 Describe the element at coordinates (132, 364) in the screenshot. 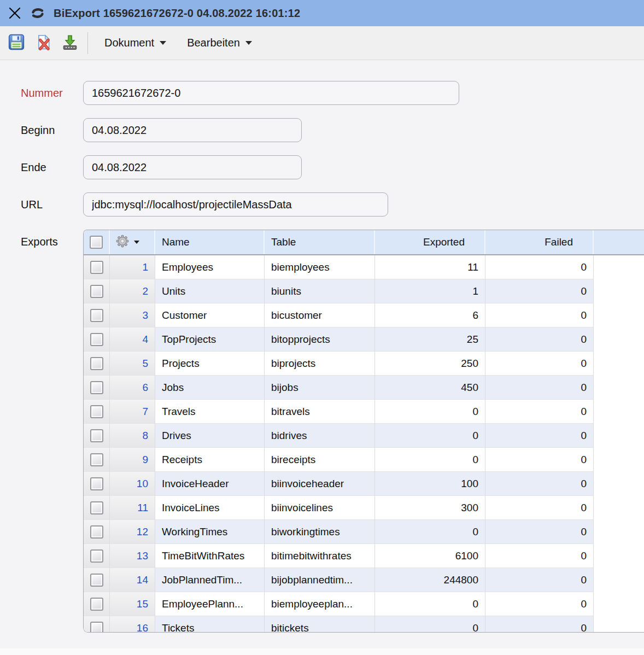

I see `row-number: 5` at that location.